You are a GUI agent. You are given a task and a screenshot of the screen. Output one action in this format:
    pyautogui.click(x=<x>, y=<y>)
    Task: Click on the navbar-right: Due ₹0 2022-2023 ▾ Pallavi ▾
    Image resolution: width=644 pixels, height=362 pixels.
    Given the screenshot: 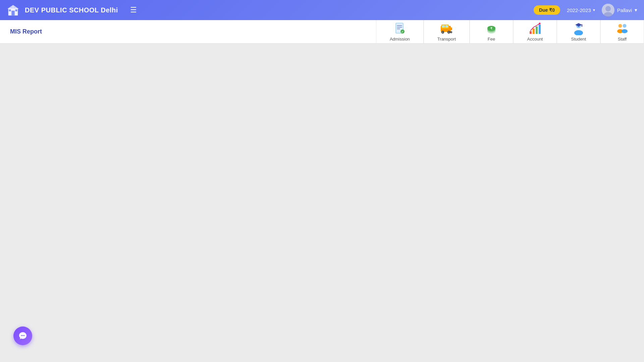 What is the action you would take?
    pyautogui.click(x=586, y=10)
    